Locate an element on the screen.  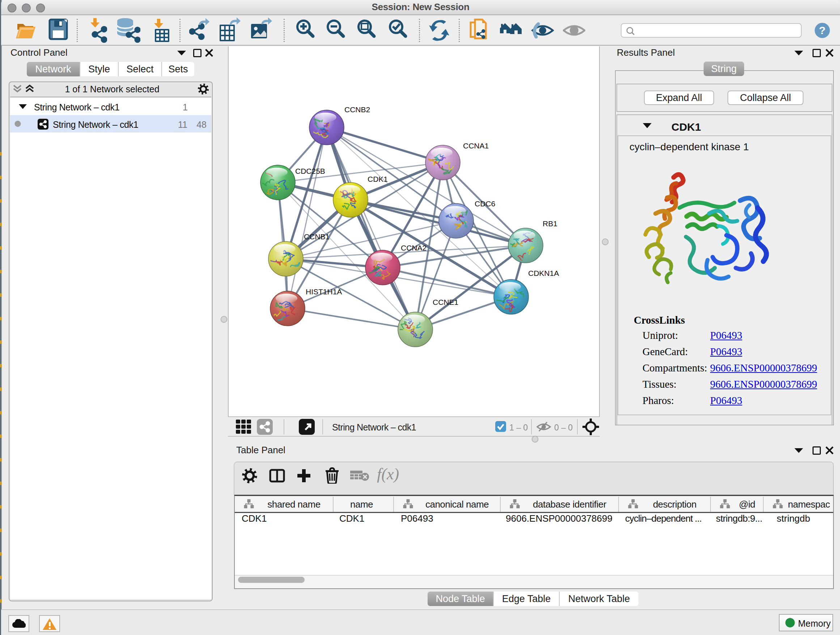
svg-text: CCNA1 is located at coordinates (476, 146).